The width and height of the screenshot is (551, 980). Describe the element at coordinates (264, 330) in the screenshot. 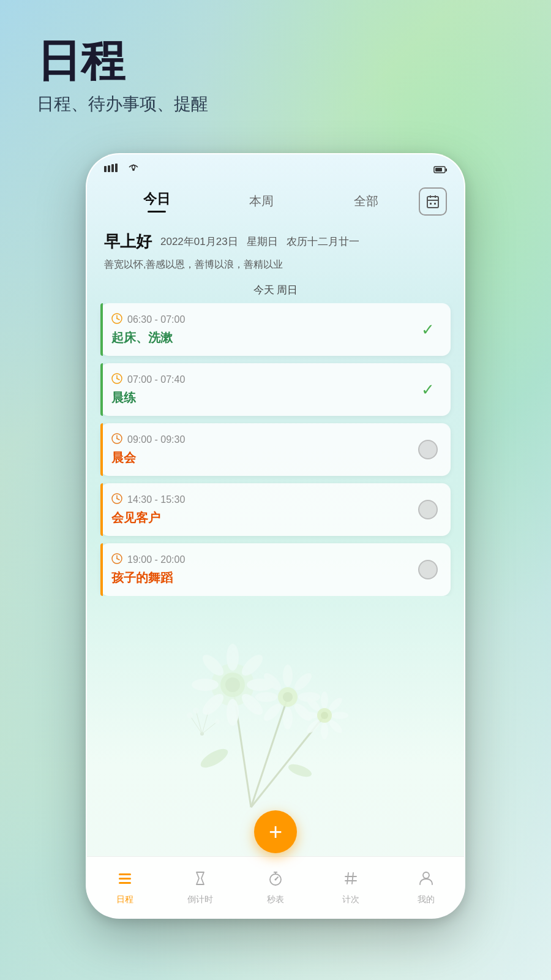

I see `schedule-item-left: 06:30 - 07:00 起床、洗漱` at that location.